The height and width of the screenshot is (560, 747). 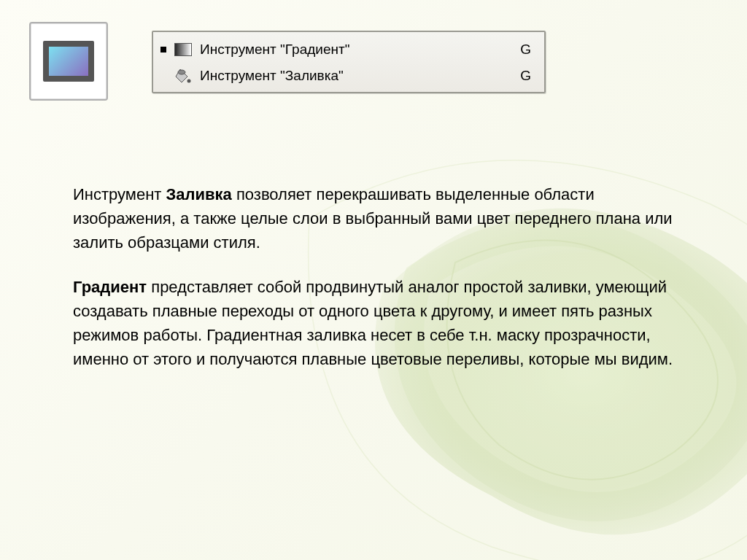 What do you see at coordinates (349, 50) in the screenshot?
I see `tool-option-gradient: Инструмент "Градиент" G` at bounding box center [349, 50].